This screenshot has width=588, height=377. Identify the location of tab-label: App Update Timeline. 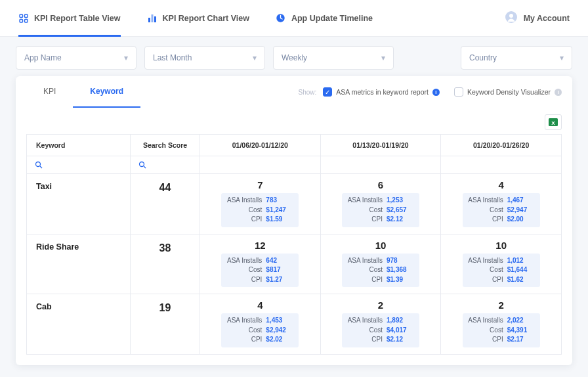
(332, 18).